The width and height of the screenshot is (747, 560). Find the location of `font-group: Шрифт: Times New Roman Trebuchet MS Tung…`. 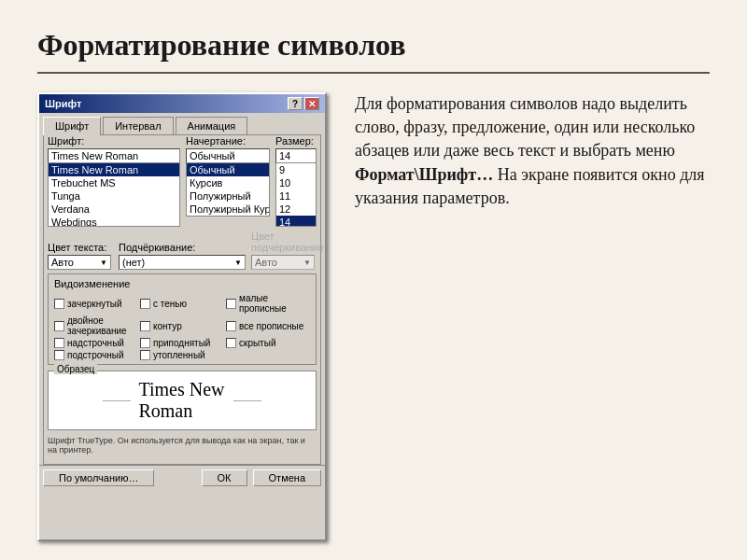

font-group: Шрифт: Times New Roman Trebuchet MS Tung… is located at coordinates (114, 181).